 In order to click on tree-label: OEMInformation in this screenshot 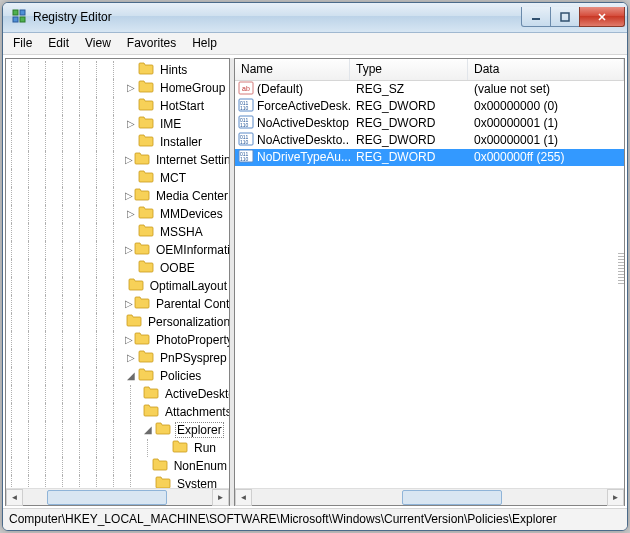, I will do `click(192, 250)`.